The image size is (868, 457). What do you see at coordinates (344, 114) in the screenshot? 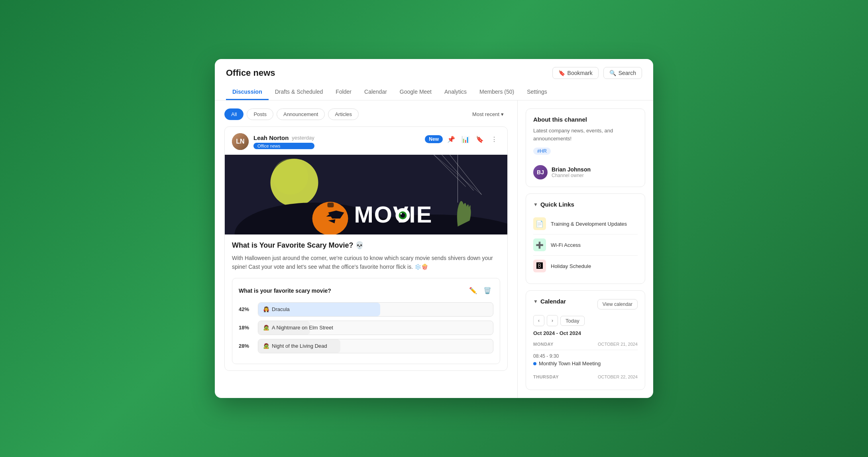
I see `filter-articles: Articles` at bounding box center [344, 114].